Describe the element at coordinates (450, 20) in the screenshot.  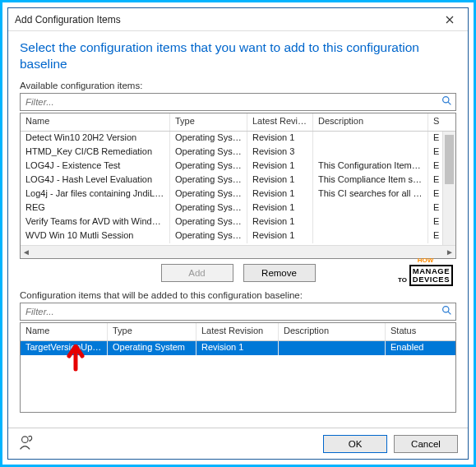
I see `close-icon` at that location.